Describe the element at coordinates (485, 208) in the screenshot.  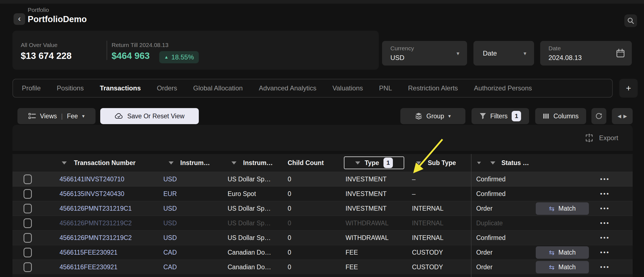
I see `status: Order` at that location.